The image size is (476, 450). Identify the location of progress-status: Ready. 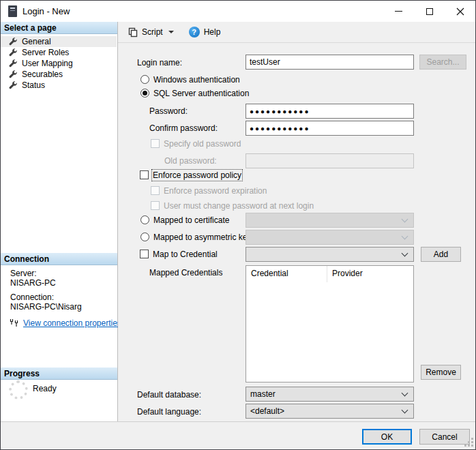
(45, 389).